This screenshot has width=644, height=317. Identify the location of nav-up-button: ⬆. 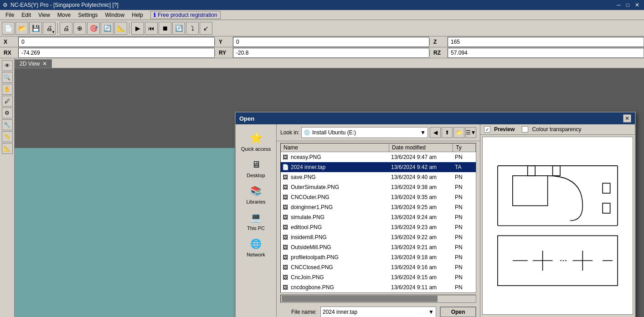
(447, 133).